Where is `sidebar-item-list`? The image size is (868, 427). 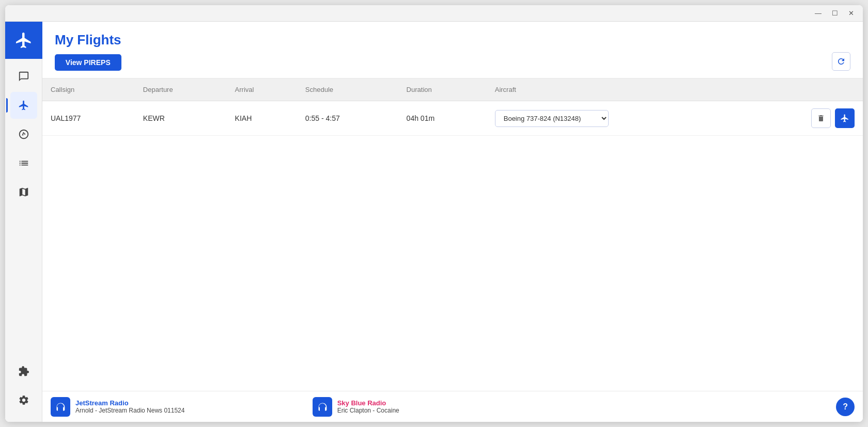 sidebar-item-list is located at coordinates (24, 163).